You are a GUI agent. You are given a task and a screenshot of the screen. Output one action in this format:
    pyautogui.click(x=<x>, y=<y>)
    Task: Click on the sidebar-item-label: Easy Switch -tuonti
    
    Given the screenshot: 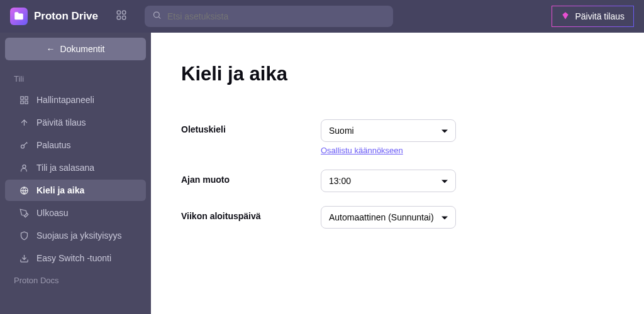 What is the action you would take?
    pyautogui.click(x=74, y=258)
    